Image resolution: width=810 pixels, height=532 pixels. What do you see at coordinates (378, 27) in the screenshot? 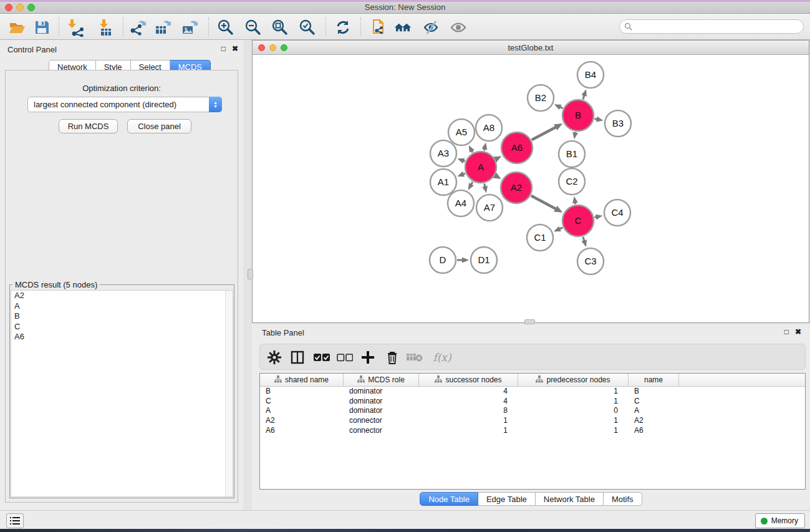
I see `new-network-from-file-icon` at bounding box center [378, 27].